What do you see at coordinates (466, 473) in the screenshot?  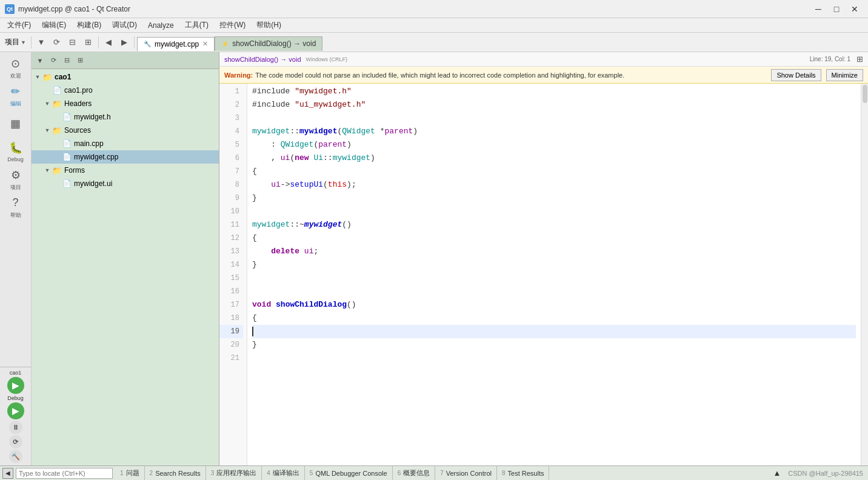 I see `status-tab-versioncontrol: 7Version Control` at bounding box center [466, 473].